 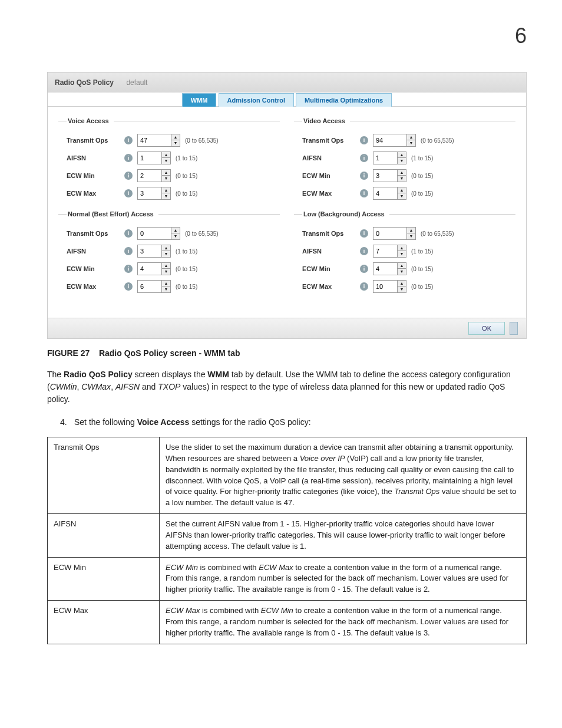 What do you see at coordinates (154, 269) in the screenshot?
I see `normal-ecwmin-input: ▲▼` at bounding box center [154, 269].